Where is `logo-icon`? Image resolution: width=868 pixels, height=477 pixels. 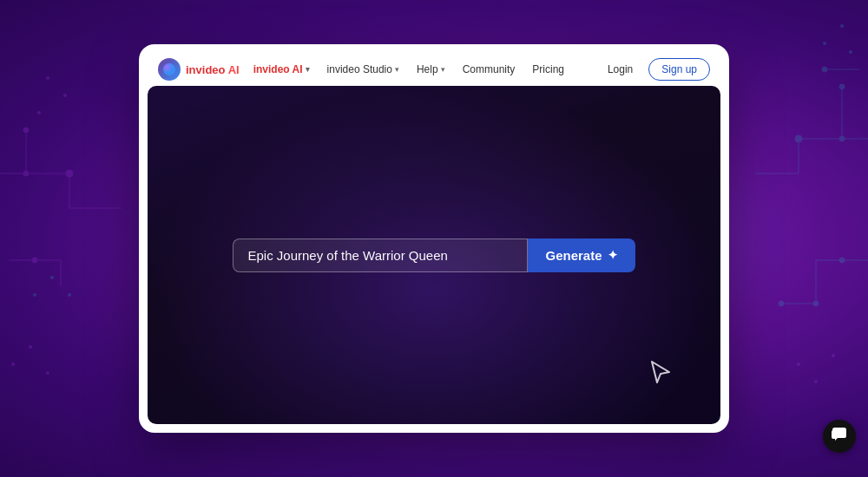
logo-icon is located at coordinates (169, 69).